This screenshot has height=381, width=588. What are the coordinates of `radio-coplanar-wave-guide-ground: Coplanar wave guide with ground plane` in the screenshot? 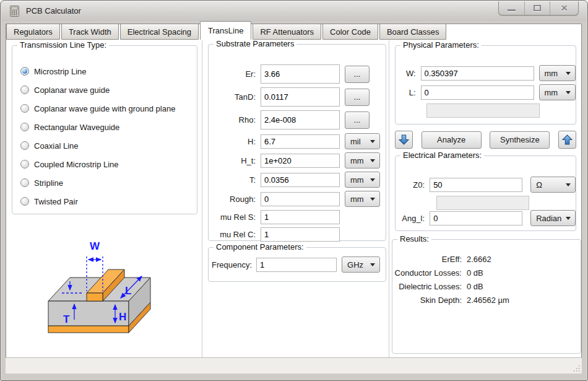 It's located at (105, 108).